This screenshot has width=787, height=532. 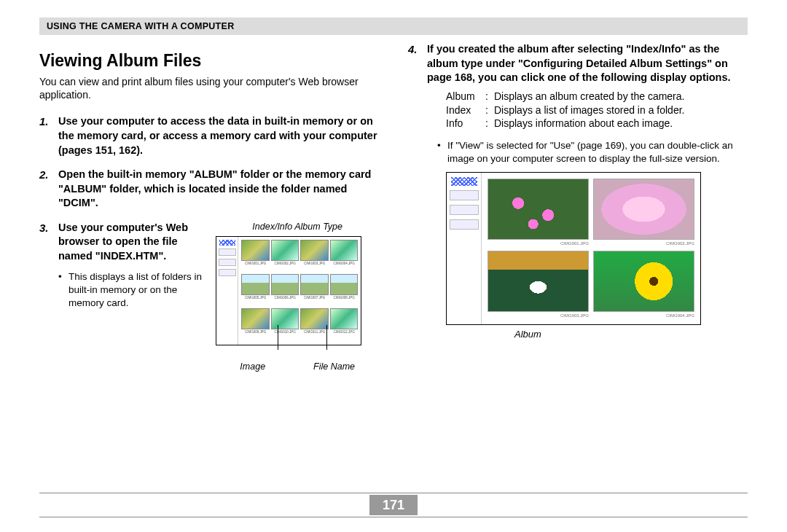 What do you see at coordinates (579, 63) in the screenshot?
I see `step-4-text: If you created the album after selecting…` at bounding box center [579, 63].